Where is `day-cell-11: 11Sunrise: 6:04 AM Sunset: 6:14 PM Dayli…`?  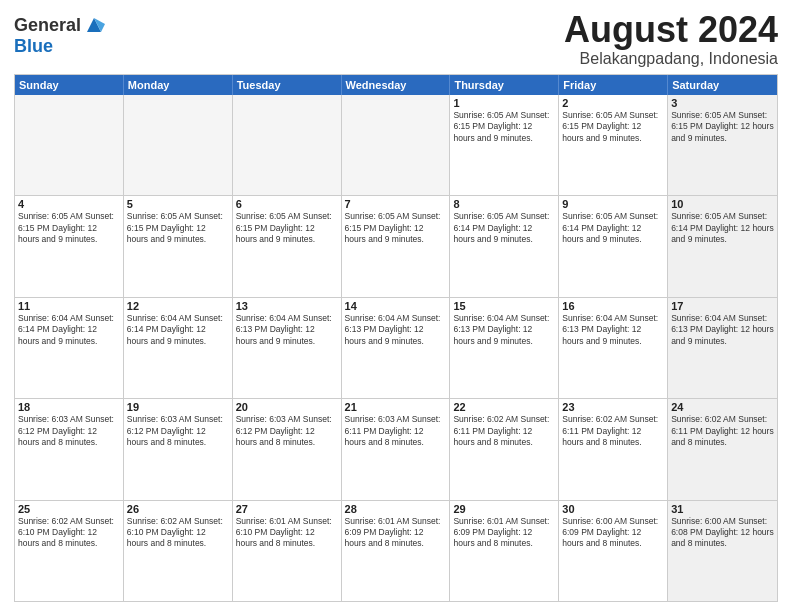
day-cell-11: 11Sunrise: 6:04 AM Sunset: 6:14 PM Dayli… is located at coordinates (70, 348).